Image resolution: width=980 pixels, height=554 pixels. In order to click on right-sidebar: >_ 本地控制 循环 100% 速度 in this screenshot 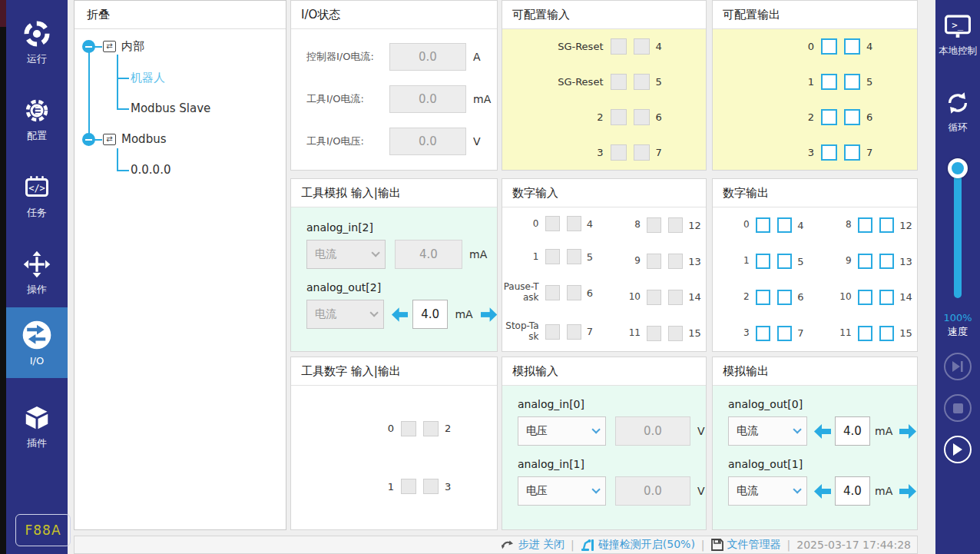, I will do `click(958, 277)`.